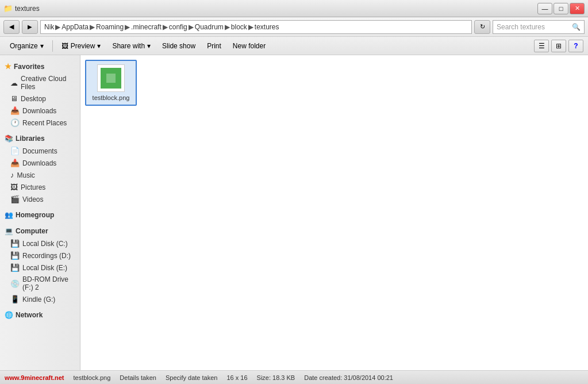  What do you see at coordinates (559, 46) in the screenshot?
I see `toolbar-right: ☰ ⊞ ?` at bounding box center [559, 46].